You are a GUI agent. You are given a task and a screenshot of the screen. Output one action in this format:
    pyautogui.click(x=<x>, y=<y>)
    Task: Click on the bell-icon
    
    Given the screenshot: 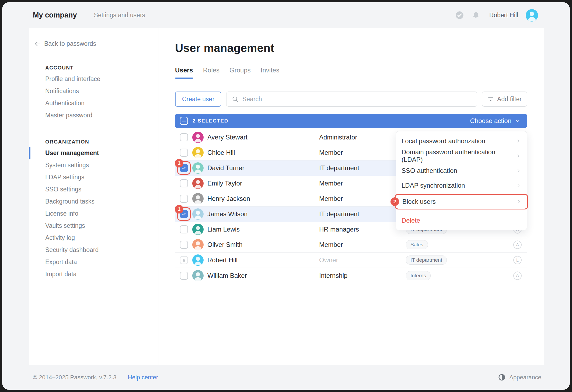 What is the action you would take?
    pyautogui.click(x=476, y=15)
    